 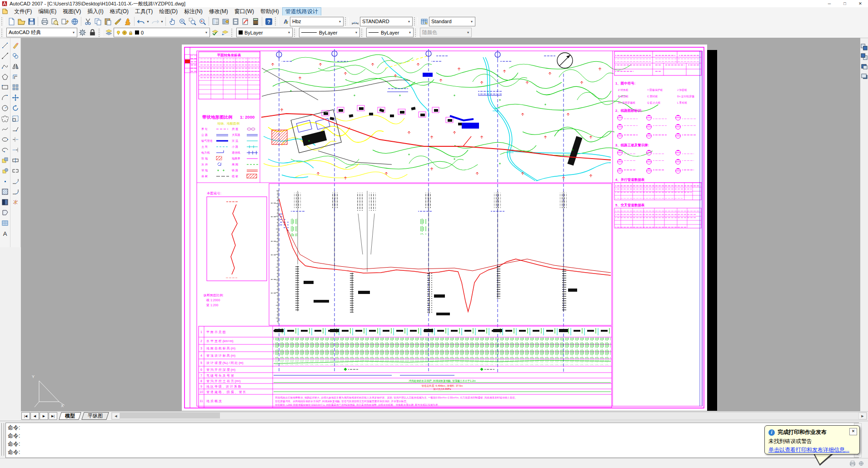 What do you see at coordinates (390, 33) in the screenshot?
I see `lineweight-combo: ByLayer▾` at bounding box center [390, 33].